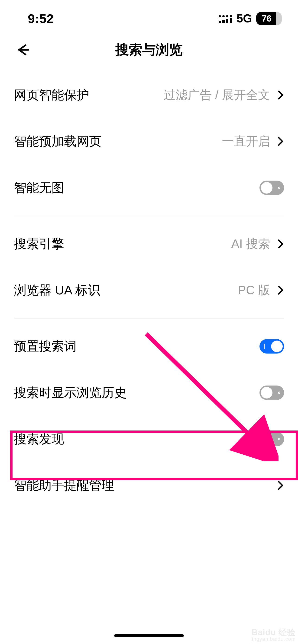  What do you see at coordinates (64, 486) in the screenshot?
I see `row-label: 智能助手提醒管理` at bounding box center [64, 486].